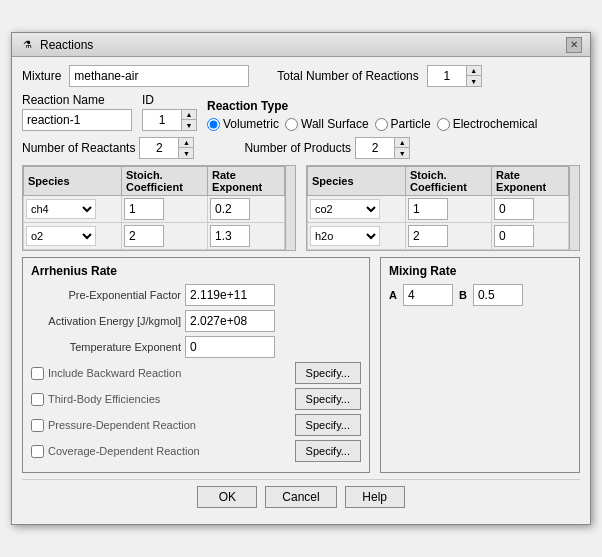 The width and height of the screenshot is (602, 557). Describe the element at coordinates (61, 236) in the screenshot. I see `reactant-2-species: o2` at that location.